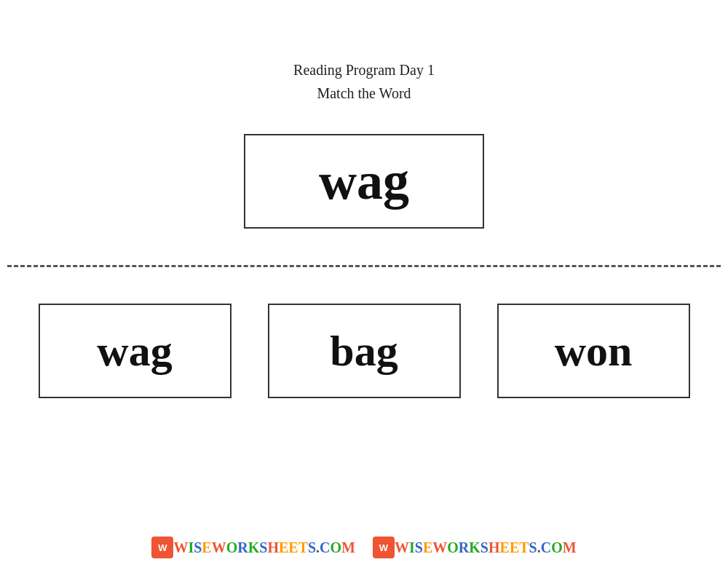  I want to click on choice-box-1: wag, so click(135, 351).